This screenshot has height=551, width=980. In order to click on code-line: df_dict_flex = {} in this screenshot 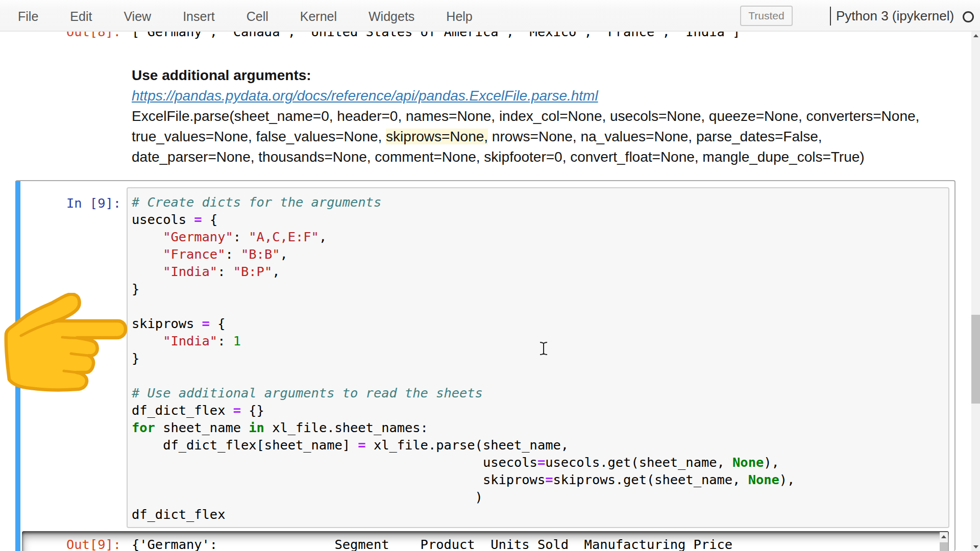, I will do `click(538, 410)`.